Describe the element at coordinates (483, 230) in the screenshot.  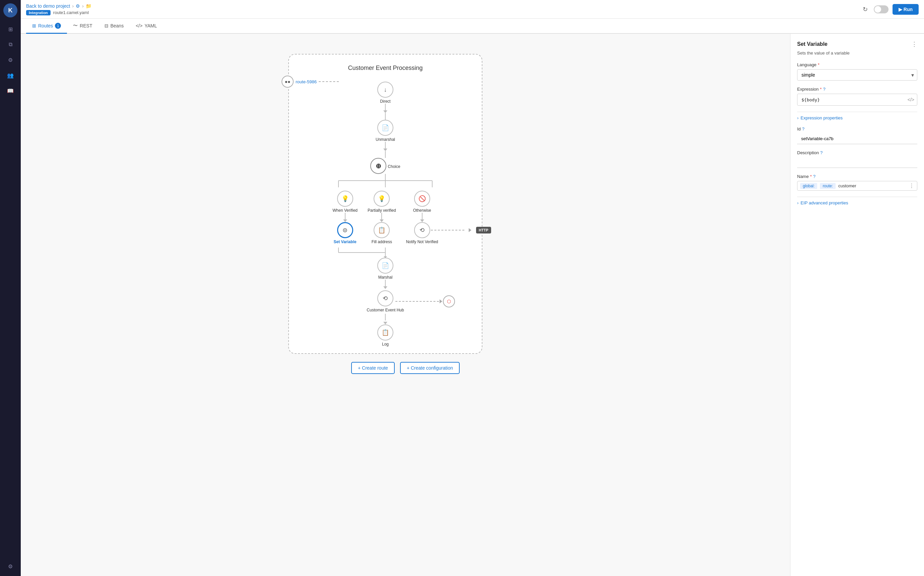
I see `http-badge: HTTP` at that location.